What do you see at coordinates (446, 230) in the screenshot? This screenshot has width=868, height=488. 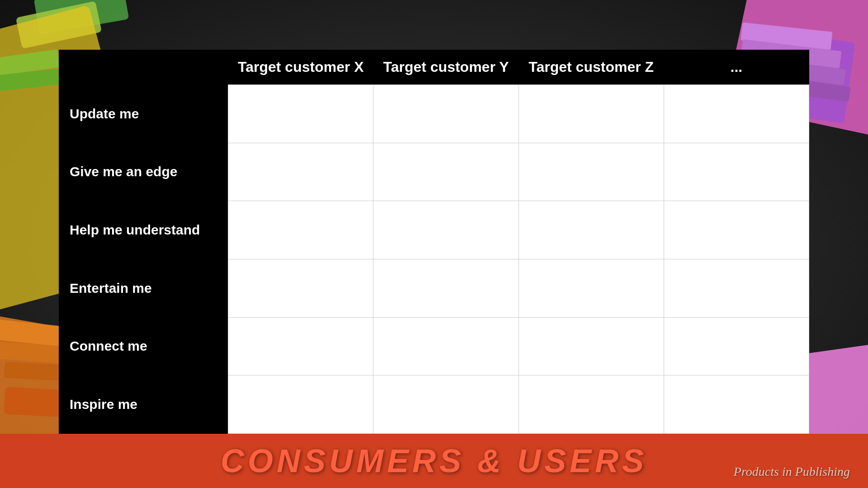 I see `cell-help-y` at bounding box center [446, 230].